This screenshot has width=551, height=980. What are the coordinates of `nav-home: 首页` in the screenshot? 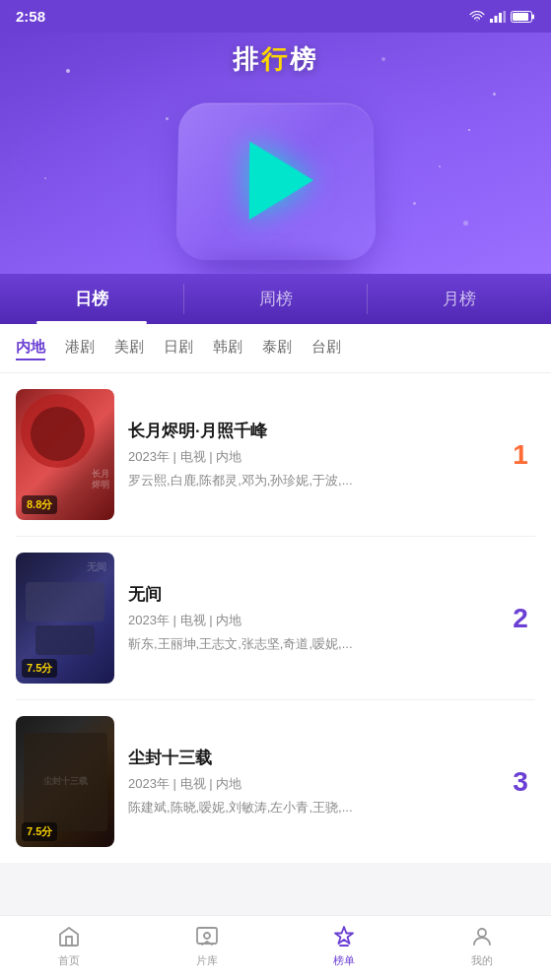 It's located at (69, 946).